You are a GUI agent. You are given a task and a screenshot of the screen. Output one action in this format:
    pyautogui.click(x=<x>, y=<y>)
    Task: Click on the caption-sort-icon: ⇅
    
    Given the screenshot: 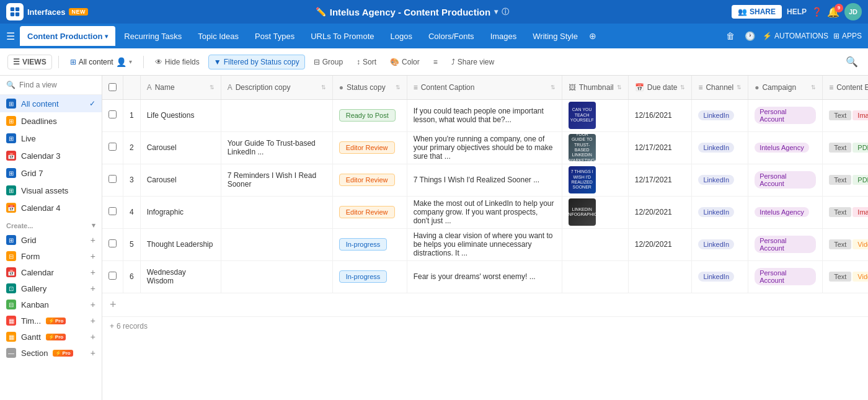 What is the action you would take?
    pyautogui.click(x=553, y=87)
    